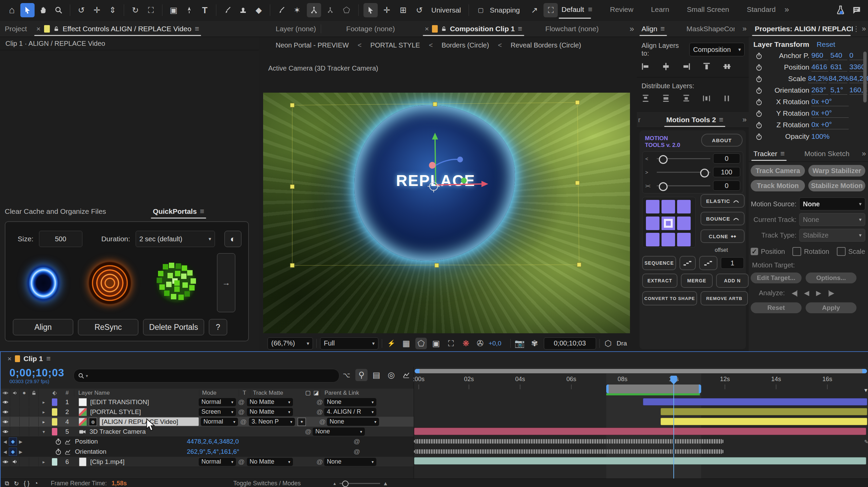 The width and height of the screenshot is (868, 487). What do you see at coordinates (135, 10) in the screenshot?
I see `rotate-tool-icon: ↻` at bounding box center [135, 10].